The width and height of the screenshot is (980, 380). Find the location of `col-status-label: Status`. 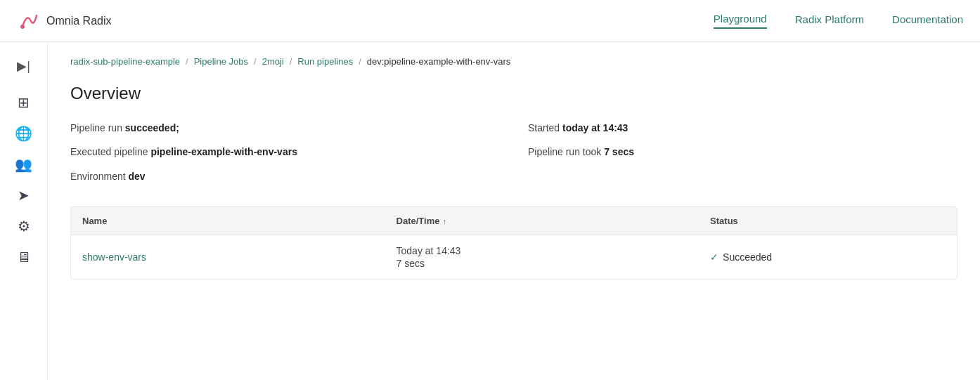

col-status-label: Status is located at coordinates (724, 221).